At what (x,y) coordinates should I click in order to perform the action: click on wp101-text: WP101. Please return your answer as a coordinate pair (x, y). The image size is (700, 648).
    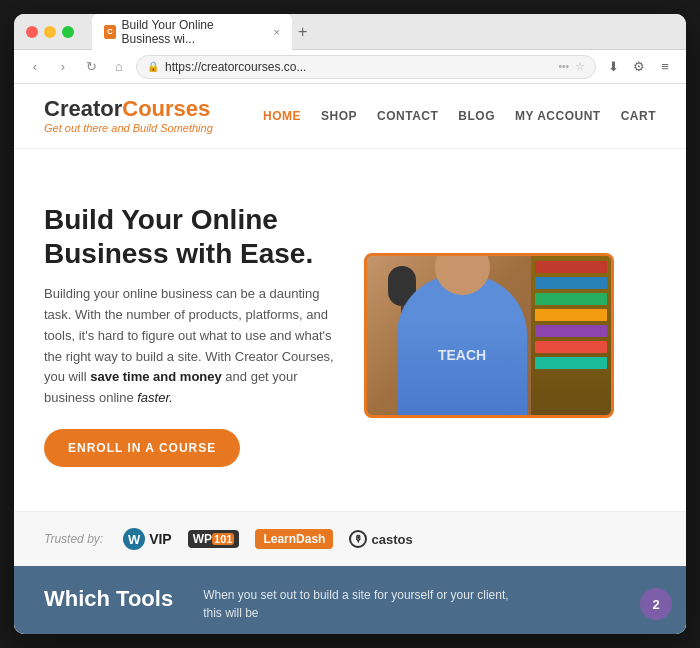
    Looking at the image, I should click on (214, 539).